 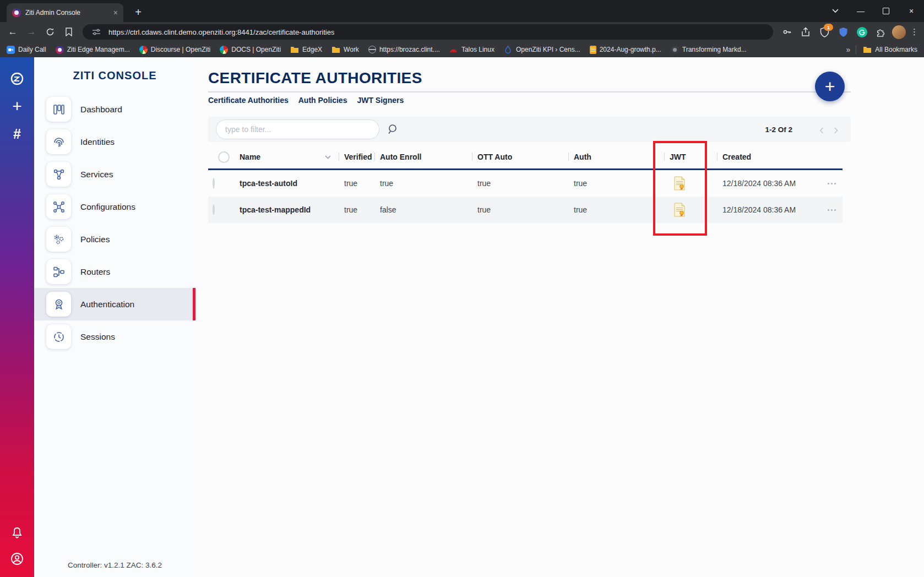 What do you see at coordinates (286, 157) in the screenshot?
I see `column-header-name: Name` at bounding box center [286, 157].